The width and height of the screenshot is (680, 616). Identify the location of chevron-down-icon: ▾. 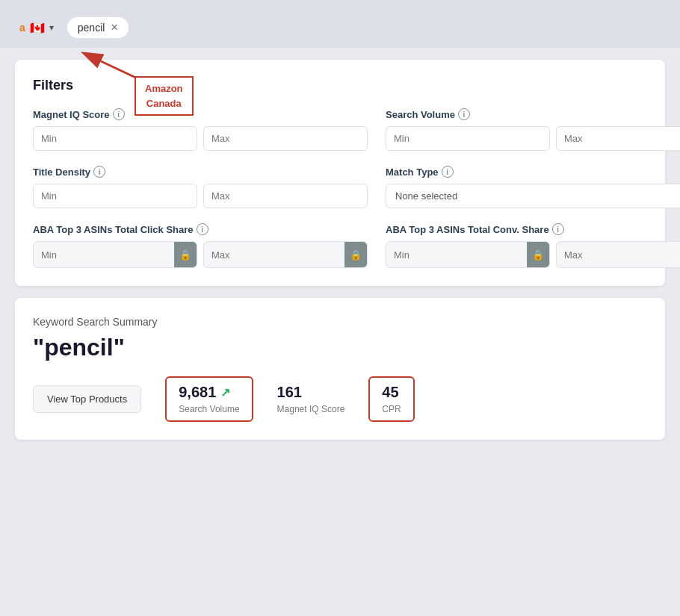
(52, 28).